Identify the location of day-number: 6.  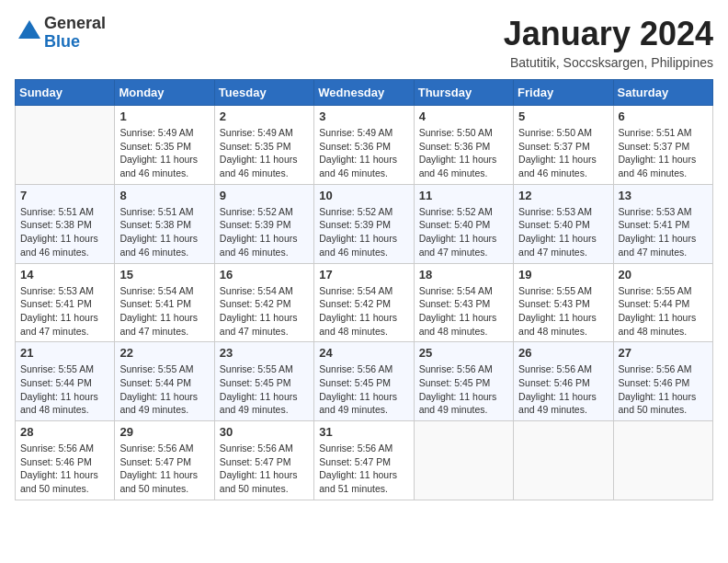
(664, 116).